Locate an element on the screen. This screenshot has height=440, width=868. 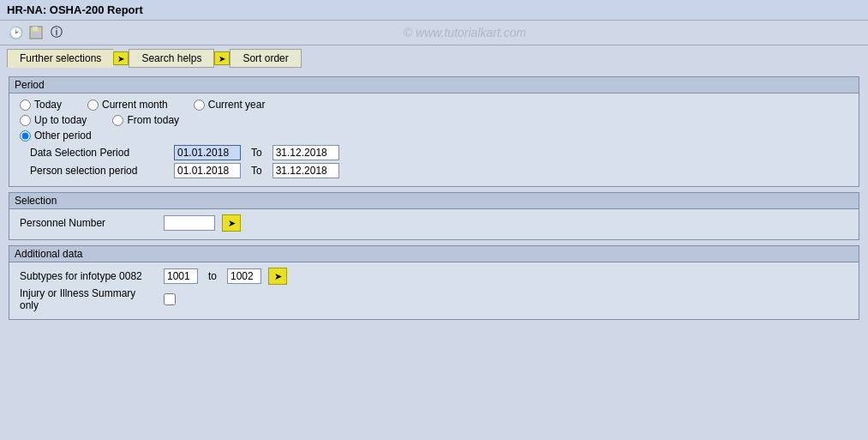
tab-search-helps: Search helps is located at coordinates (171, 58).